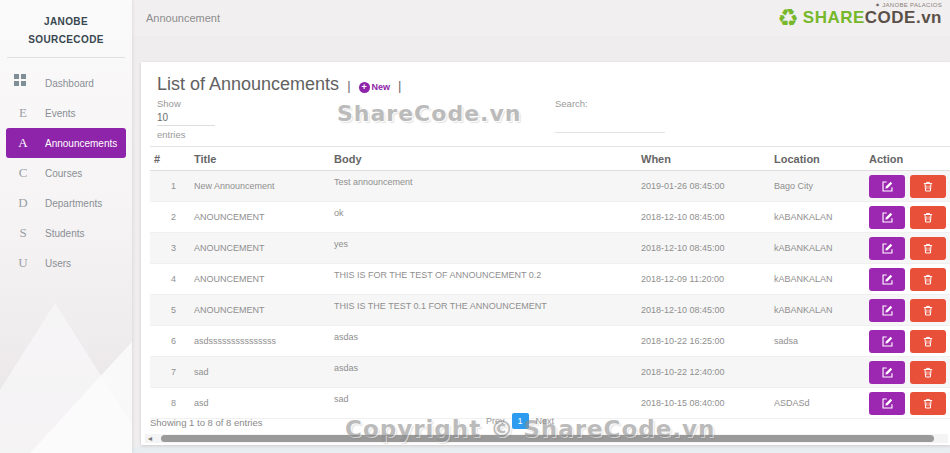 The width and height of the screenshot is (950, 453). I want to click on sidebar-item-label: Departments, so click(74, 204).